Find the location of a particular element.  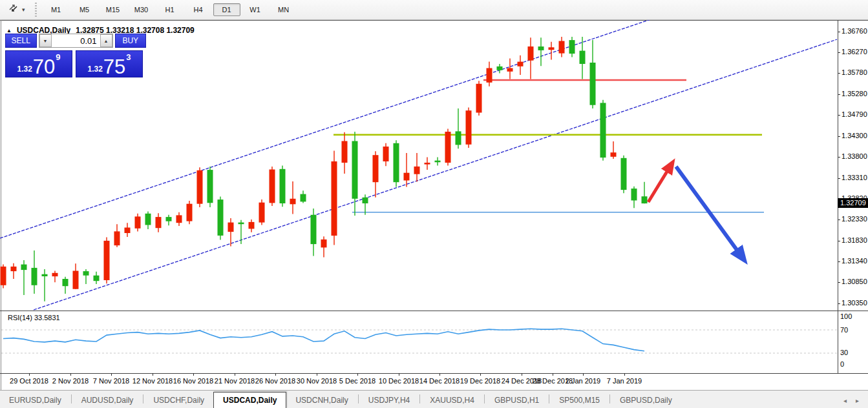

tab-audusd-daily: AUDUSD,Daily is located at coordinates (107, 400).